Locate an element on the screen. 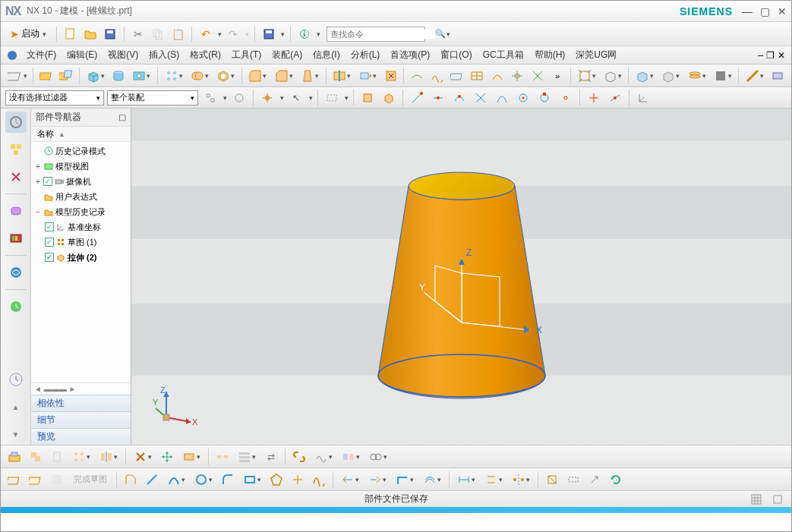 This screenshot has width=792, height=532. surface-1-icon is located at coordinates (416, 76).